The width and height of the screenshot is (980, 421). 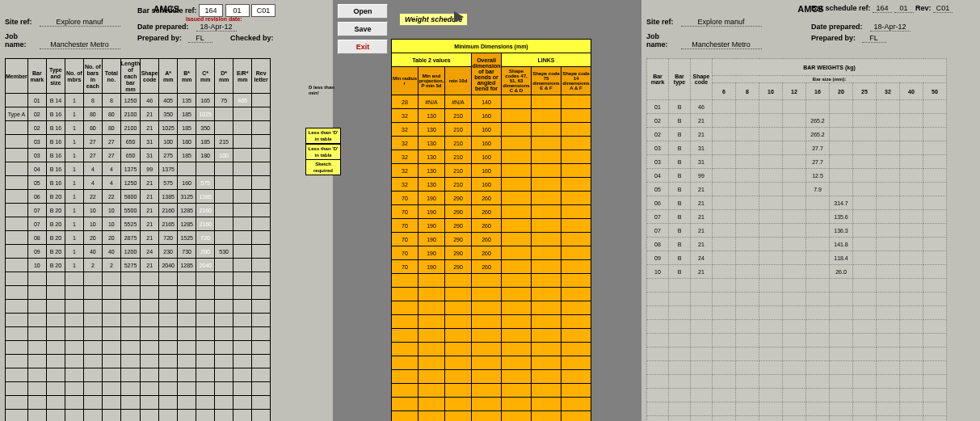 I want to click on grid-cell: 80, so click(x=92, y=128).